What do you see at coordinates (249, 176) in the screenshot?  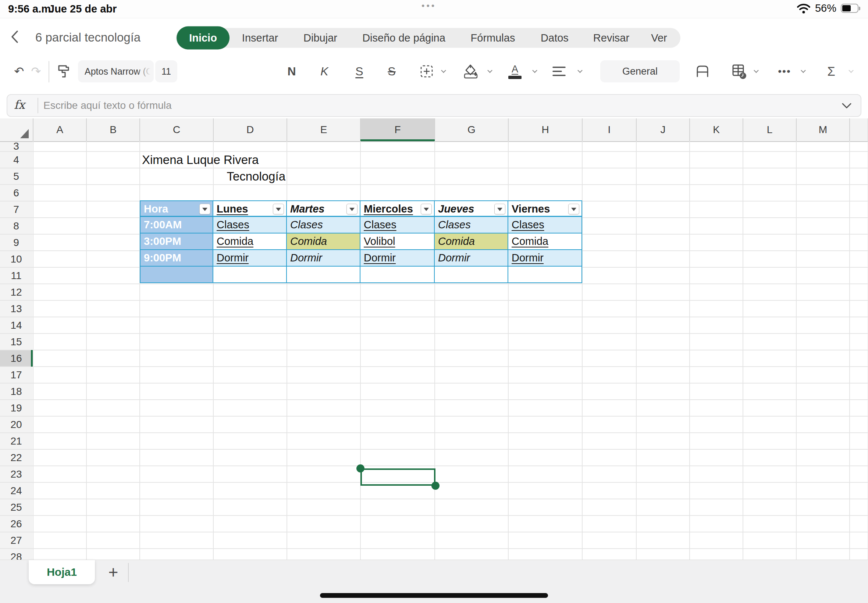 I see `cell-D5: Tecnología` at bounding box center [249, 176].